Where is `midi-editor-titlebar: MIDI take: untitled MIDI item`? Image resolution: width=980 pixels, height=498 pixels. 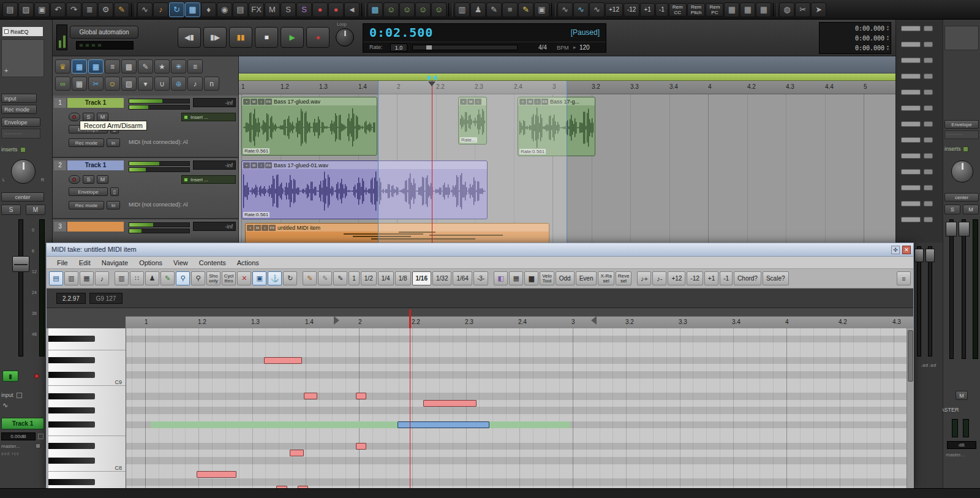
midi-editor-titlebar: MIDI take: untitled MIDI item is located at coordinates (480, 250).